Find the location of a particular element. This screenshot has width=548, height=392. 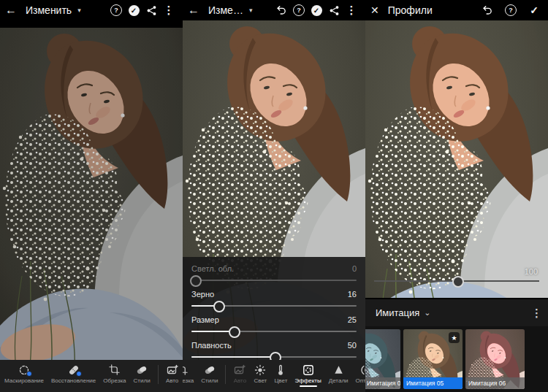

light-icon is located at coordinates (260, 369).